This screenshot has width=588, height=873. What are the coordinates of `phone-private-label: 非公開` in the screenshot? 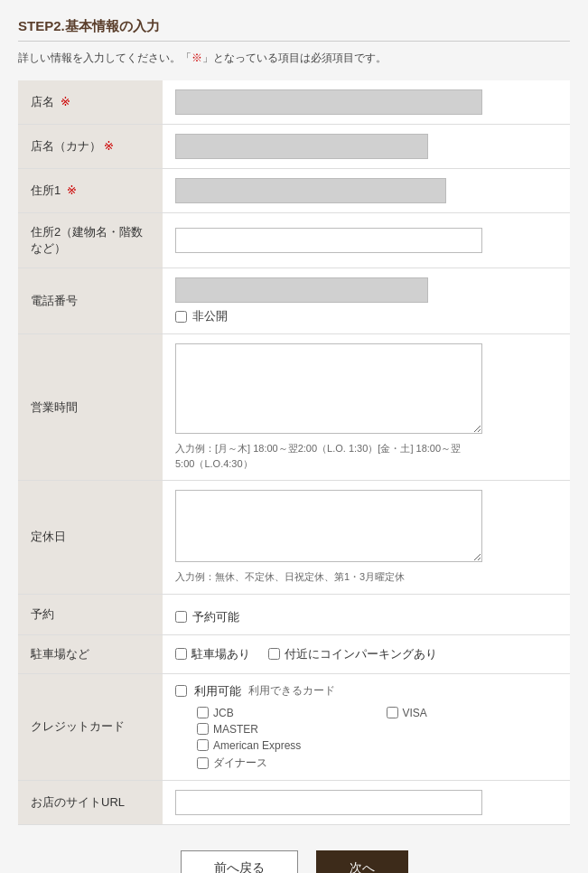 It's located at (210, 316).